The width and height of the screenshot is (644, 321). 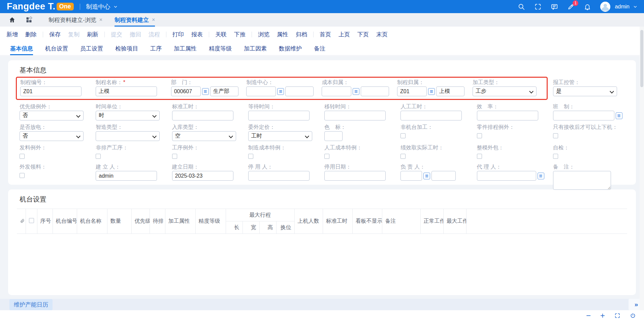 I want to click on std-hours-input, so click(x=203, y=116).